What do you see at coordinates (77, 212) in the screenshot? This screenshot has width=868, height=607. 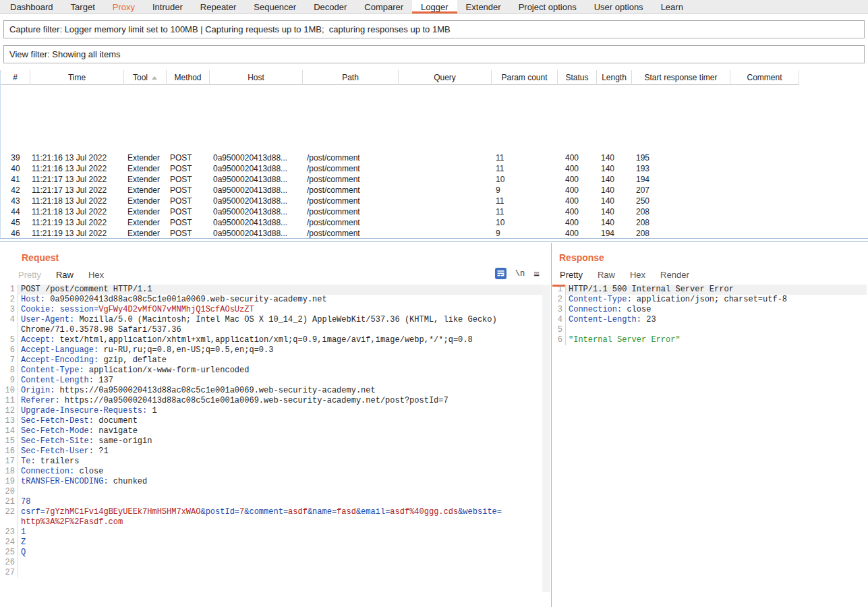 I see `cell-time: 11:21:18 13 Jul 2022` at bounding box center [77, 212].